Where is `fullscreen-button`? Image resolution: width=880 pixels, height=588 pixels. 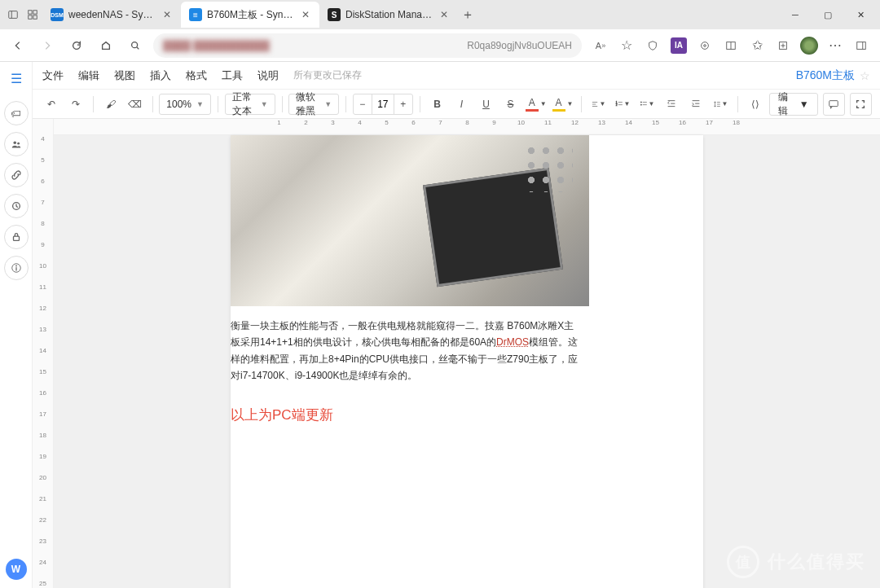
fullscreen-button is located at coordinates (860, 104).